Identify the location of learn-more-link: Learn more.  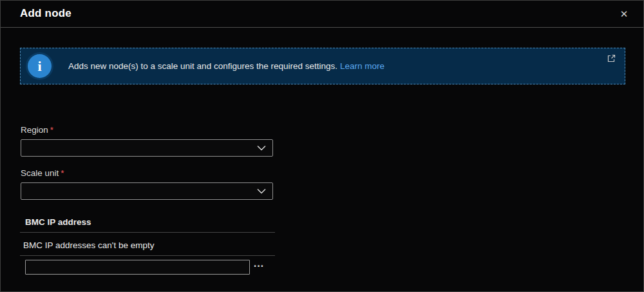
(362, 66).